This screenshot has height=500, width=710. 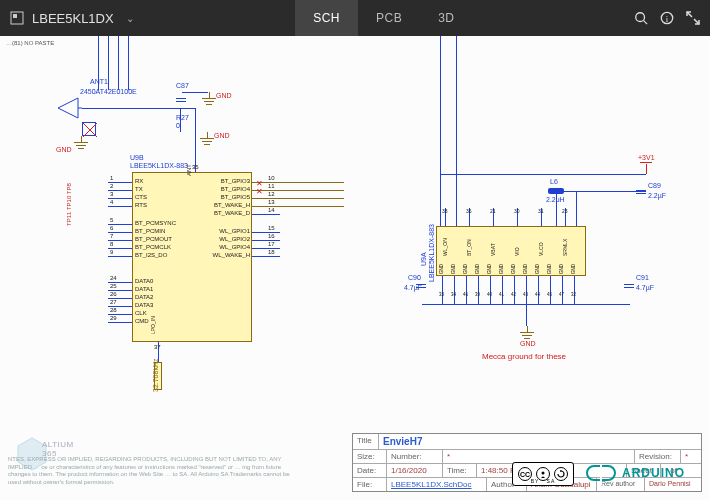 What do you see at coordinates (73, 18) in the screenshot?
I see `document-name: LBEE5KL1DX` at bounding box center [73, 18].